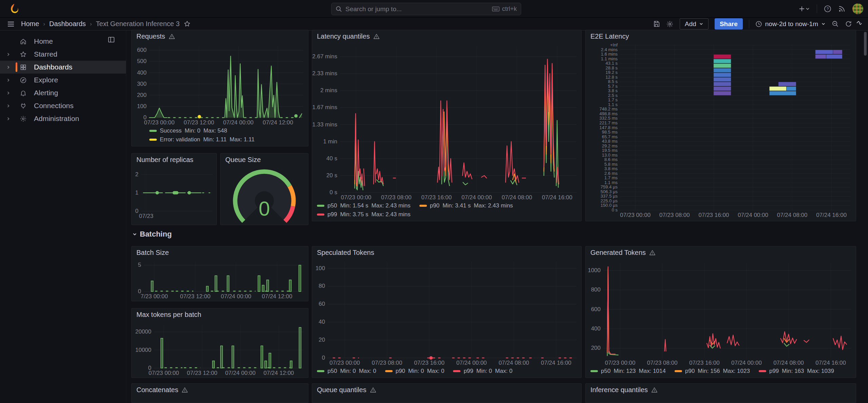  What do you see at coordinates (426, 9) in the screenshot?
I see `search-input: Search or jump to... ctrl+k` at bounding box center [426, 9].